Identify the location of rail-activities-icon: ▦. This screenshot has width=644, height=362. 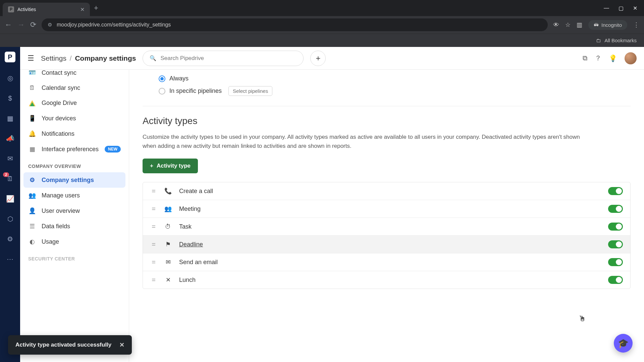
(10, 118).